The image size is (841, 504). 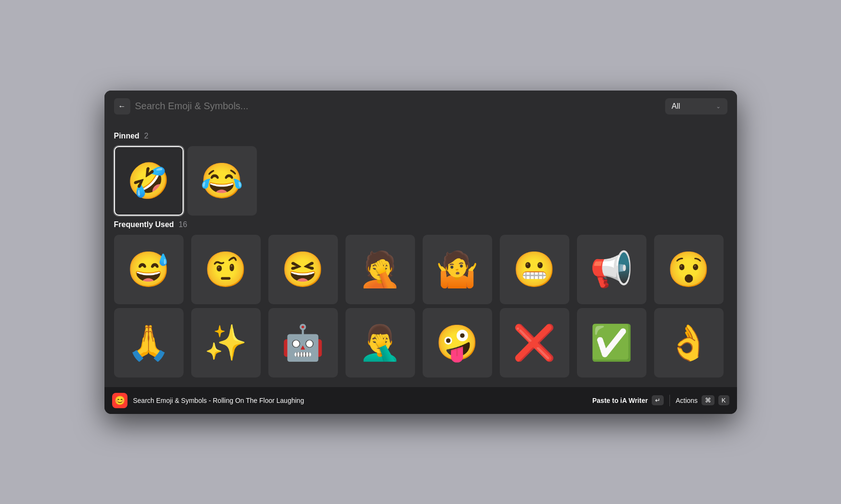 What do you see at coordinates (657, 401) in the screenshot?
I see `enter-key-badge: ↵` at bounding box center [657, 401].